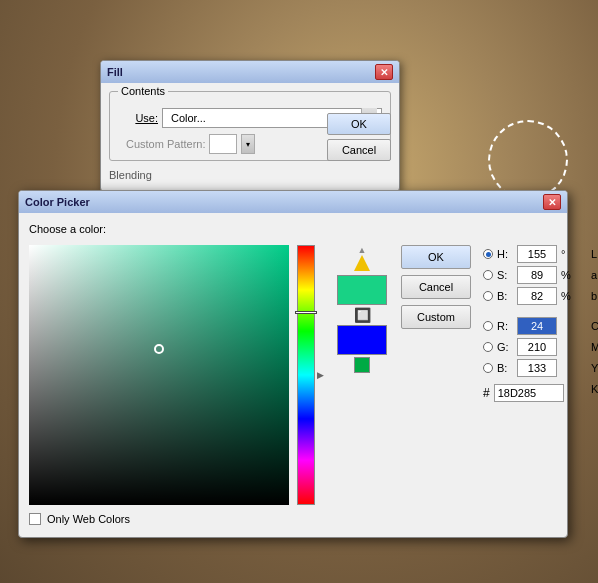  Describe the element at coordinates (362, 263) in the screenshot. I see `cp-out-of-gamut-warning` at that location.